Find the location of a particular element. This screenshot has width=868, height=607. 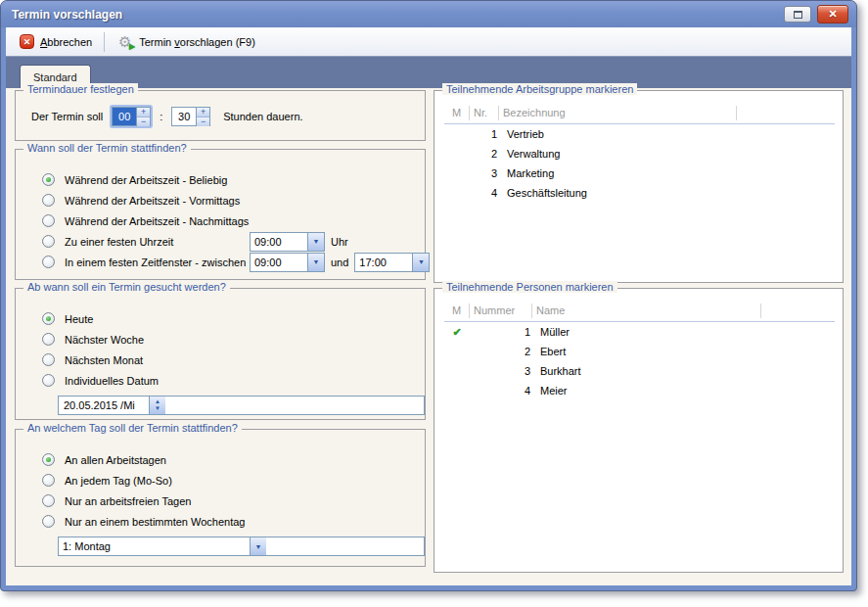

window-title: Termin vorschlagen is located at coordinates (67, 15).